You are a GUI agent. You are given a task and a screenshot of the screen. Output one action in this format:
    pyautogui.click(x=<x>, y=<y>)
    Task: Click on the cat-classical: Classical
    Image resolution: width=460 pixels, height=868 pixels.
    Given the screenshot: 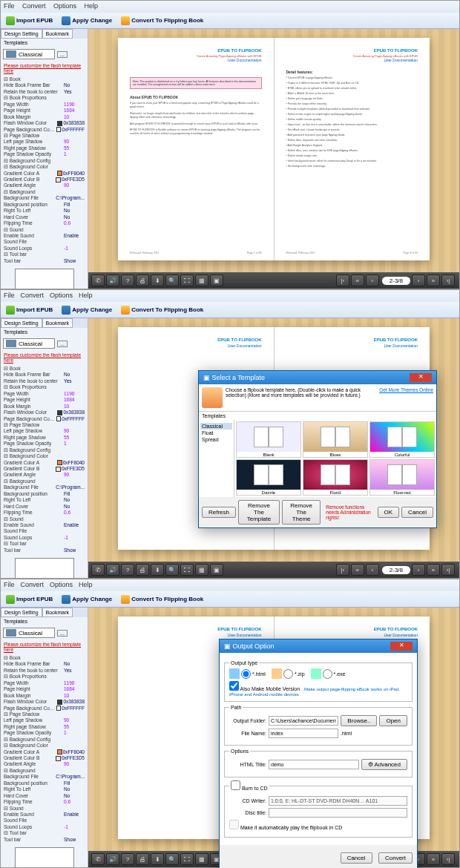 What is the action you would take?
    pyautogui.click(x=217, y=426)
    